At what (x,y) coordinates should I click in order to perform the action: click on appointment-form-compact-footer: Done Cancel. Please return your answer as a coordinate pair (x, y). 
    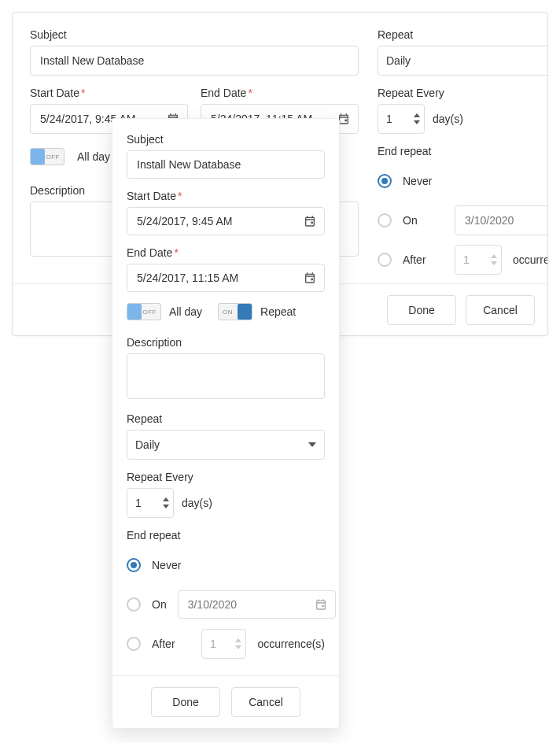
    Looking at the image, I should click on (226, 702).